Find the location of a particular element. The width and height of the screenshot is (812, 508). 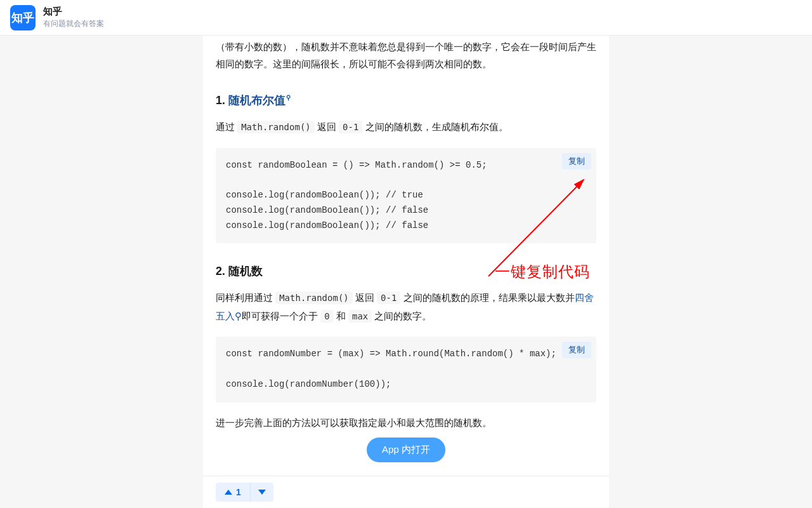

section-1-title-link: 随机布尔值⚲ is located at coordinates (259, 100).